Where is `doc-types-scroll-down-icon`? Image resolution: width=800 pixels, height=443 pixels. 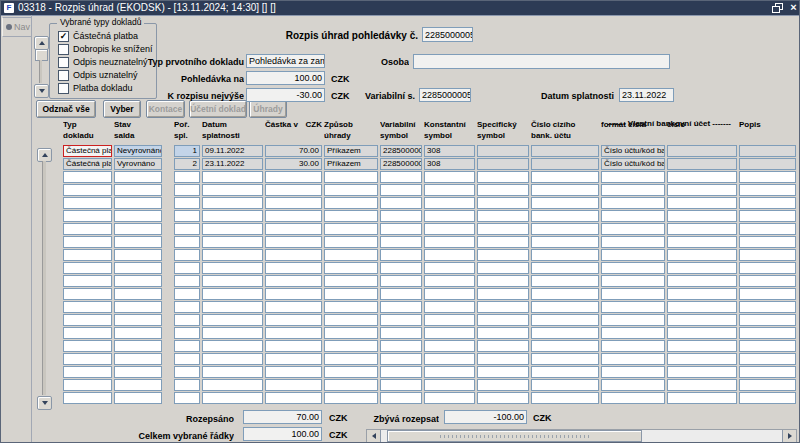
doc-types-scroll-down-icon is located at coordinates (42, 91).